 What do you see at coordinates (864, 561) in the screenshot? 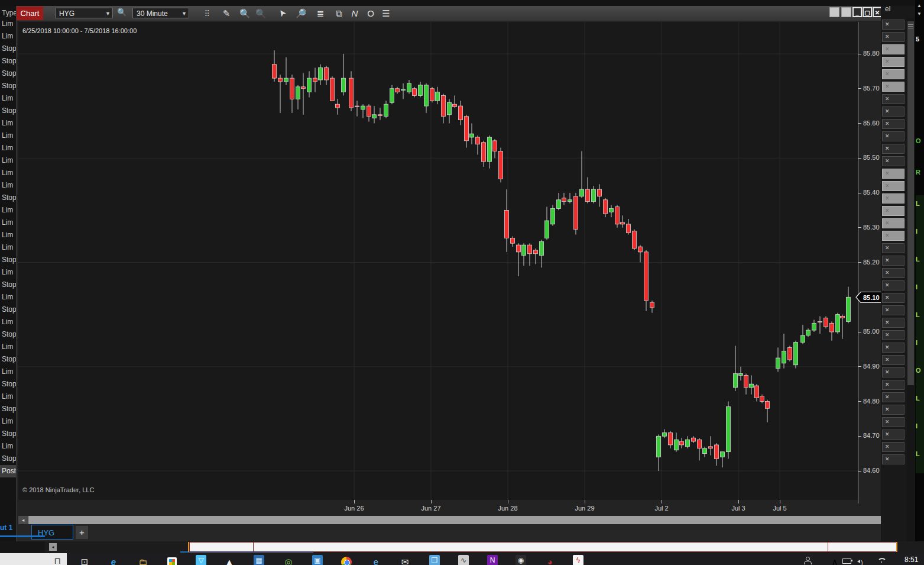
I see `speaker-icon` at bounding box center [864, 561].